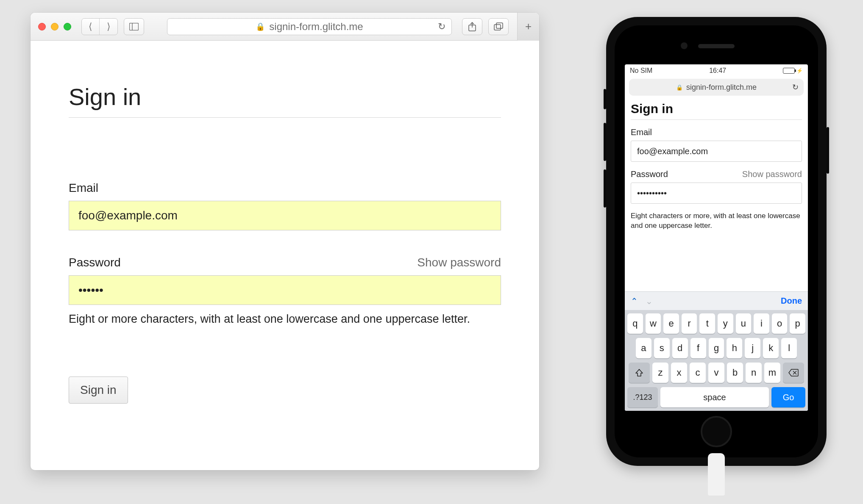 The width and height of the screenshot is (863, 504). Describe the element at coordinates (98, 390) in the screenshot. I see `signin-button: Sign in` at that location.